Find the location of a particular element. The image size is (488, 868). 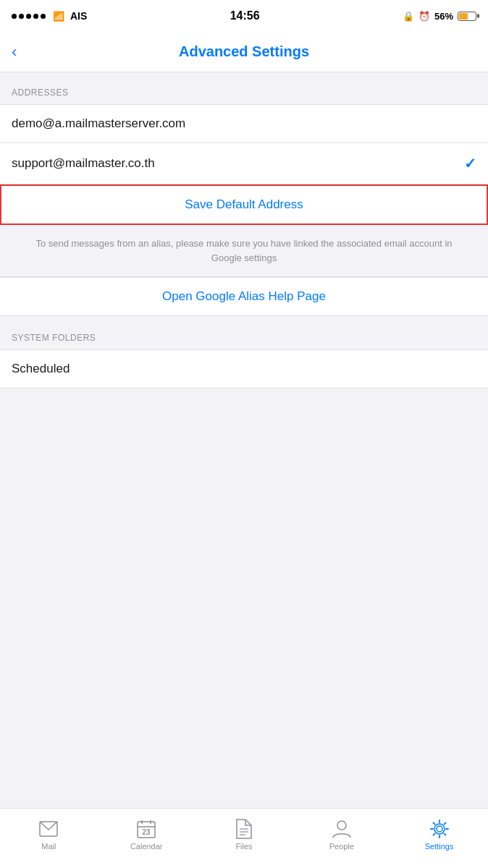

mail-icon is located at coordinates (49, 829).